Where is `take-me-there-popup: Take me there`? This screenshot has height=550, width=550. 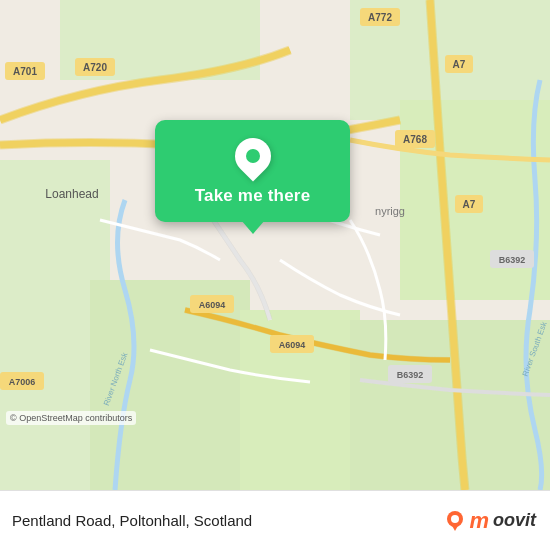 take-me-there-popup: Take me there is located at coordinates (252, 171).